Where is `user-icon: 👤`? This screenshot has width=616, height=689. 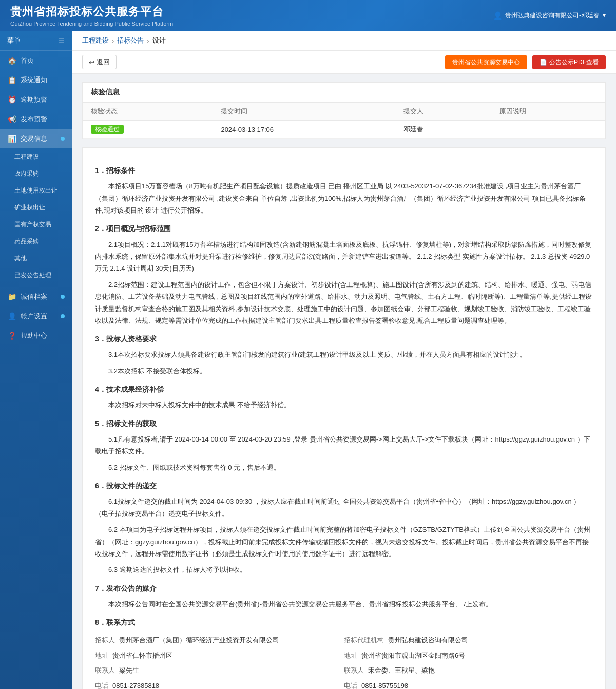 user-icon: 👤 is located at coordinates (498, 15).